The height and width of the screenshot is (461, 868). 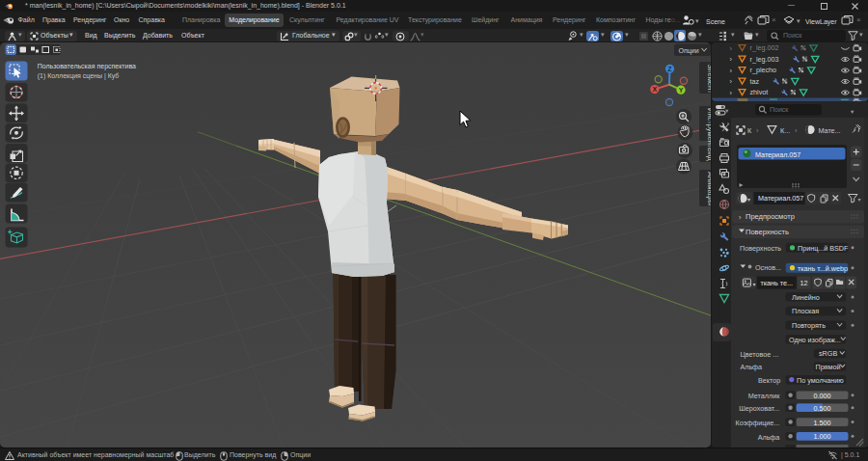 What do you see at coordinates (829, 131) in the screenshot?
I see `svg-text: Мате...` at bounding box center [829, 131].